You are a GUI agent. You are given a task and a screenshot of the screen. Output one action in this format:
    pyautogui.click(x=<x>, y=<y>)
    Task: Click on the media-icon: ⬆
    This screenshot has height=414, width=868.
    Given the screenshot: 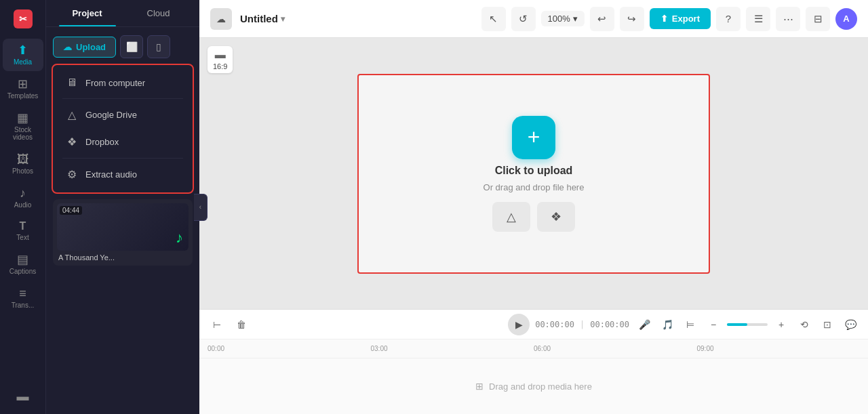 What is the action you would take?
    pyautogui.click(x=23, y=50)
    